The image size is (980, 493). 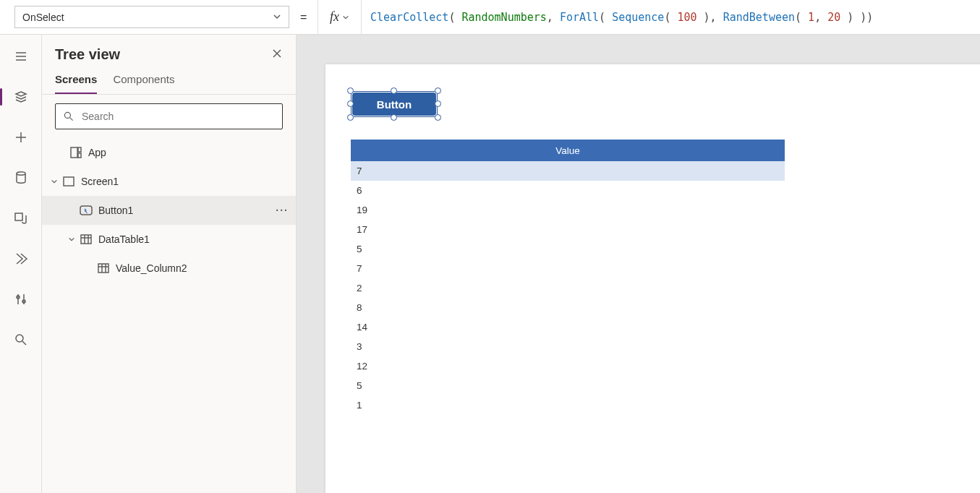 I want to click on tree-view-tabs: Screens Components, so click(x=169, y=81).